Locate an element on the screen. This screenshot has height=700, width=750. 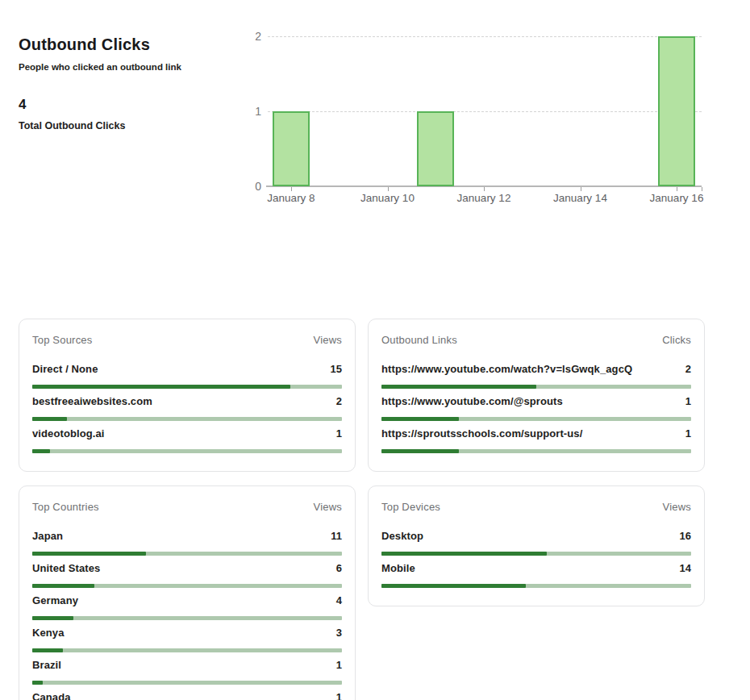
stat-row-label: Japan is located at coordinates (48, 536).